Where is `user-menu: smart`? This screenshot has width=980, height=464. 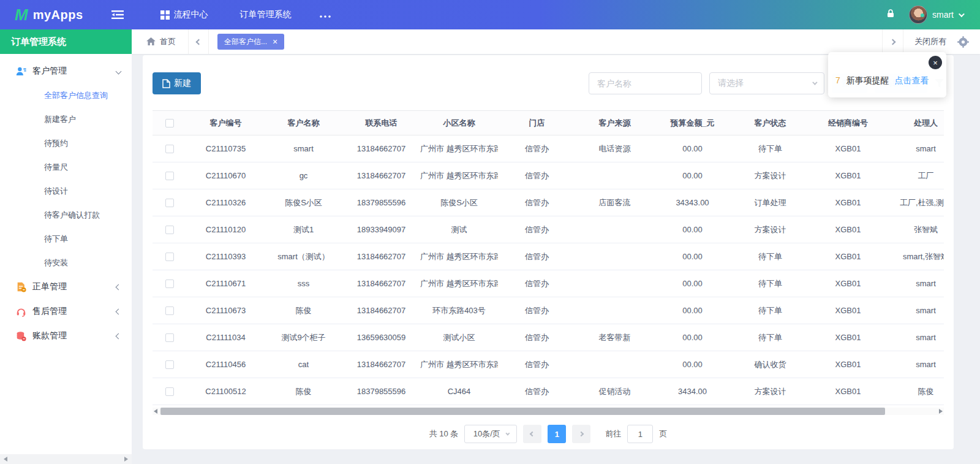 user-menu: smart is located at coordinates (936, 15).